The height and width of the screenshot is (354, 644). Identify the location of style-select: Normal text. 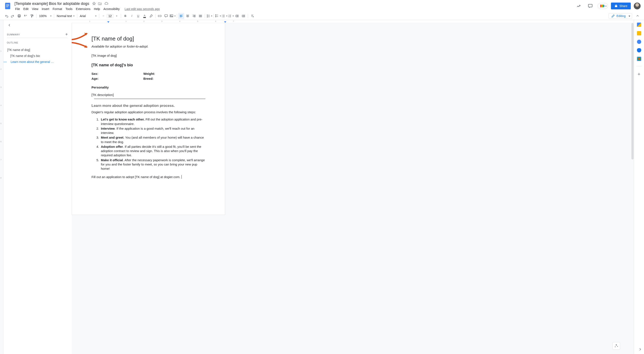
(66, 16).